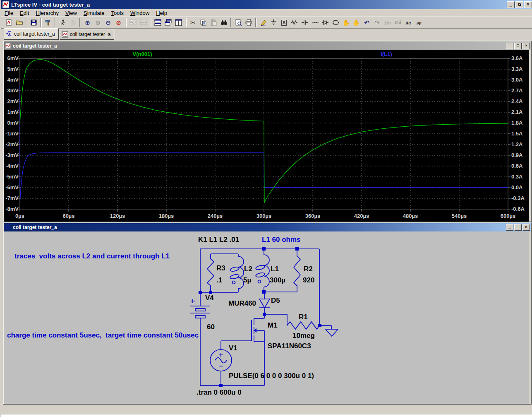 The image size is (532, 417). What do you see at coordinates (218, 240) in the screenshot?
I see `spice-directive-k1: K1 L1 L2 .01` at bounding box center [218, 240].